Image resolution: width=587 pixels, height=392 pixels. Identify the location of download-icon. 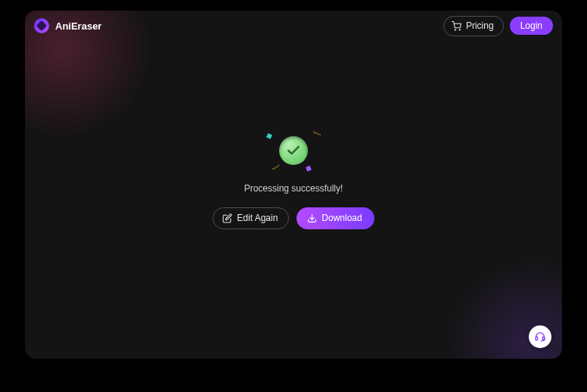
(312, 218).